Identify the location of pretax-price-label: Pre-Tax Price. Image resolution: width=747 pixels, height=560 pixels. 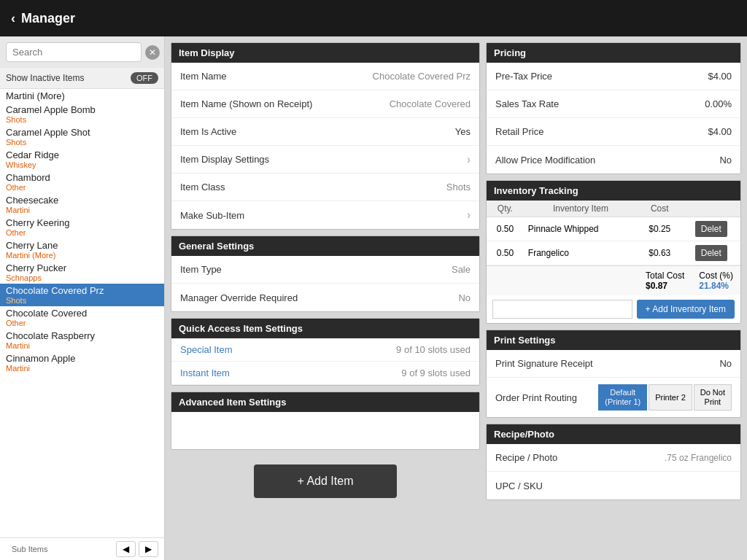
(524, 76).